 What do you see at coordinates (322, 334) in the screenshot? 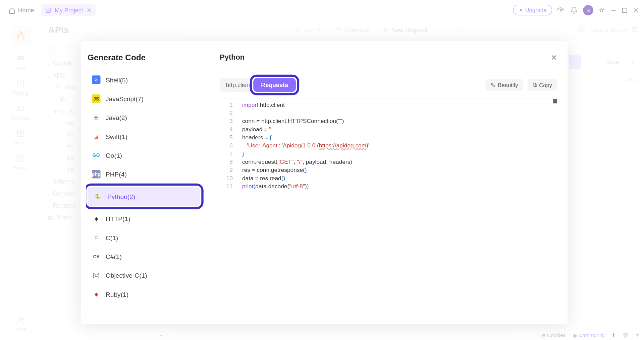
I see `statusbar: « ◔Cookies ◉Community ⬆ 👕 ?` at bounding box center [322, 334].